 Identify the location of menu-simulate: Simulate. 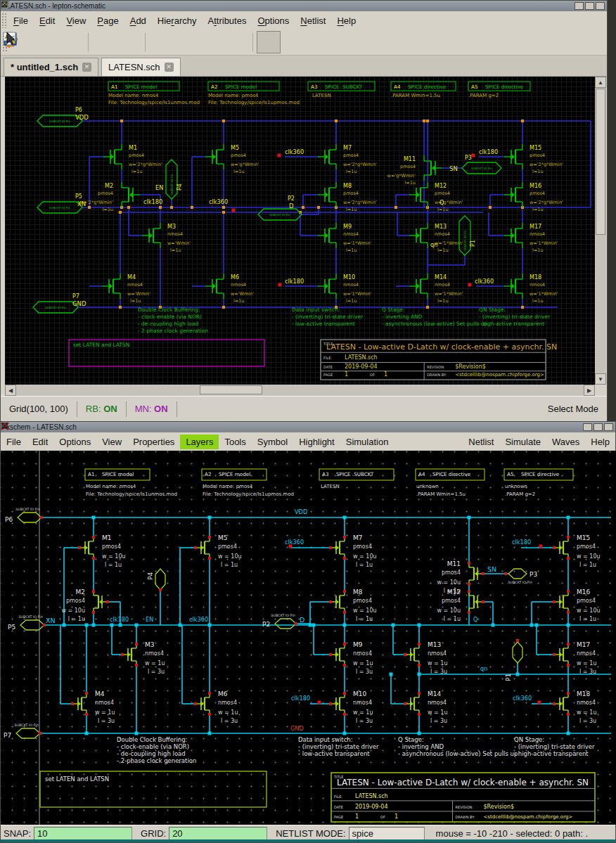
(523, 442).